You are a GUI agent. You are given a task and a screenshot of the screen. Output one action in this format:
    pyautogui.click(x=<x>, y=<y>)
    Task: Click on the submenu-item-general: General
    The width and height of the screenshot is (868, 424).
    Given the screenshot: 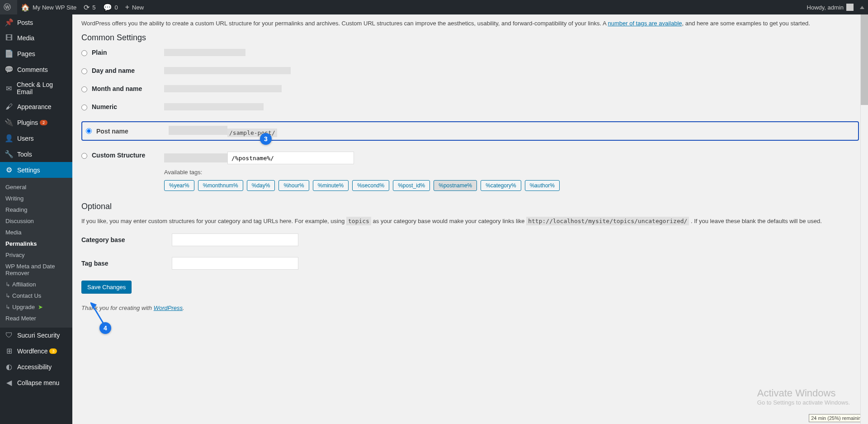 What is the action you would take?
    pyautogui.click(x=36, y=187)
    